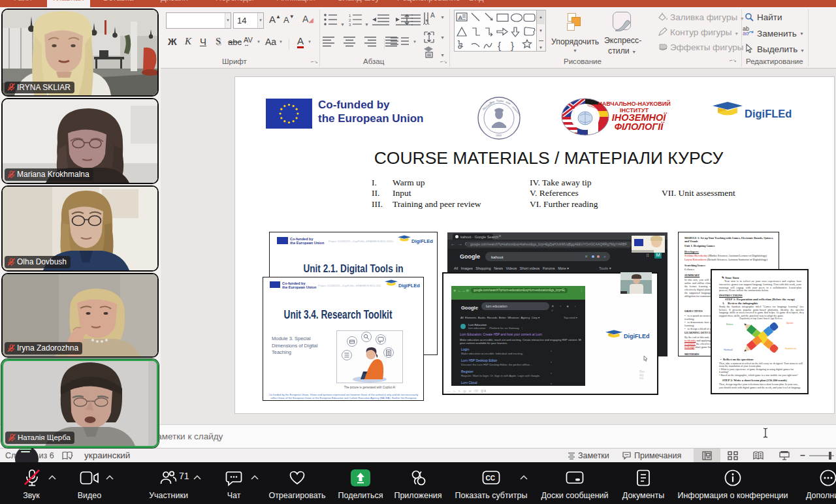  I want to click on svg-text: 1919, so click(499, 136).